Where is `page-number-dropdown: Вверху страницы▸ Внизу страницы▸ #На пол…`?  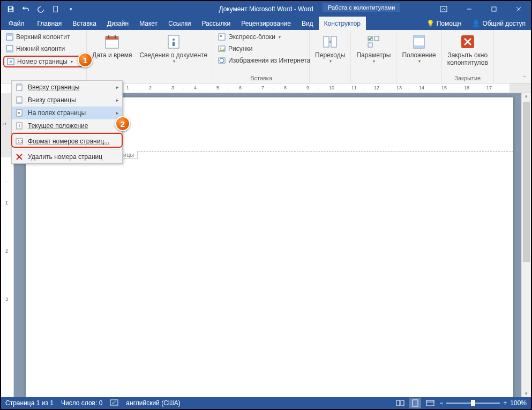
page-number-dropdown: Вверху страницы▸ Внизу страницы▸ #На пол… is located at coordinates (67, 122).